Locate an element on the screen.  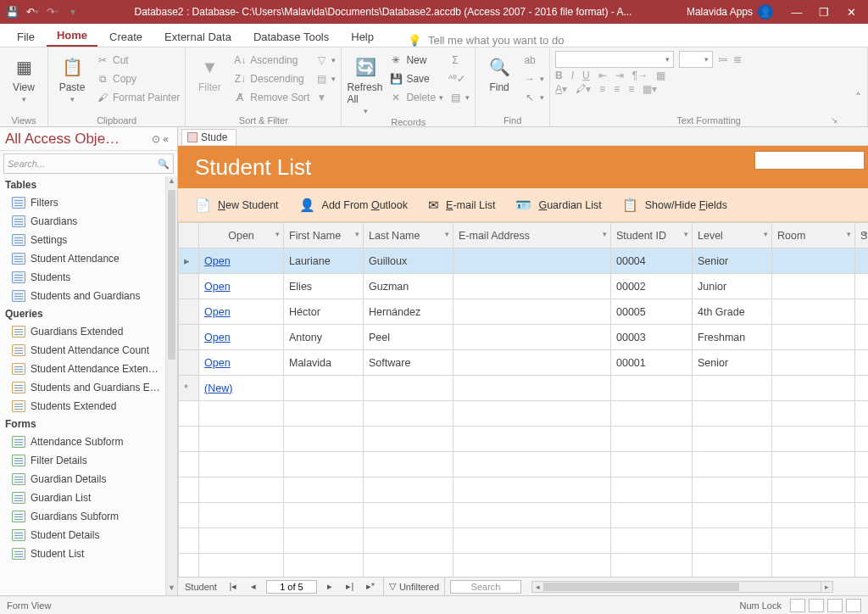
recnav-search-input is located at coordinates (486, 587).